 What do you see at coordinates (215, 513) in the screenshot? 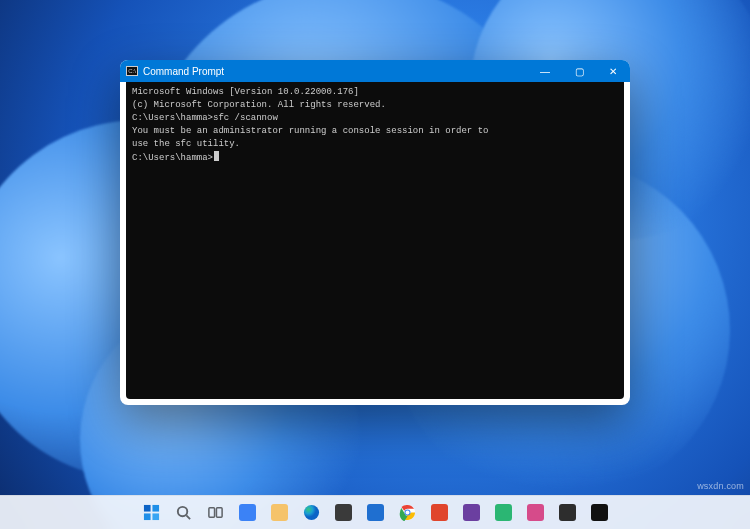
I see `task-view-icon` at bounding box center [215, 513].